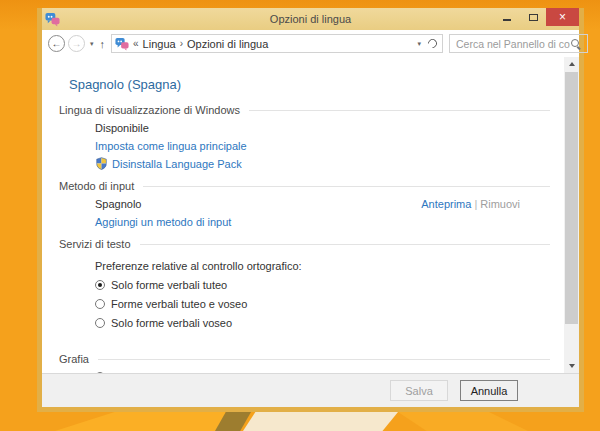  Describe the element at coordinates (507, 17) in the screenshot. I see `minimize-button` at that location.